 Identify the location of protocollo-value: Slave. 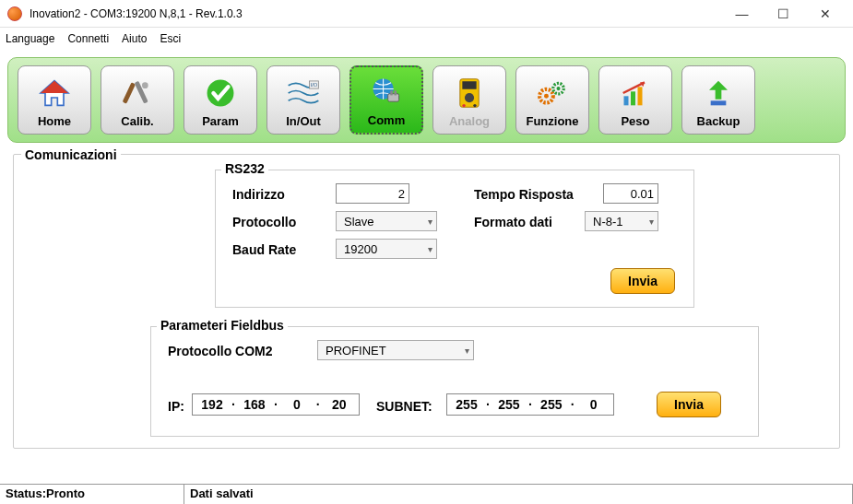
(360, 221).